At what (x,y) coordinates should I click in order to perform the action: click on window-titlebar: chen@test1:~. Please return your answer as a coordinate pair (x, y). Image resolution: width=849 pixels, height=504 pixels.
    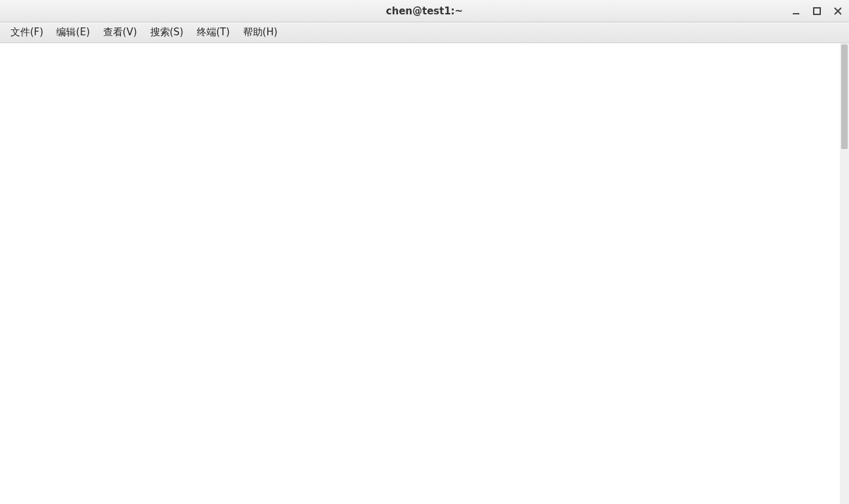
    Looking at the image, I should click on (425, 11).